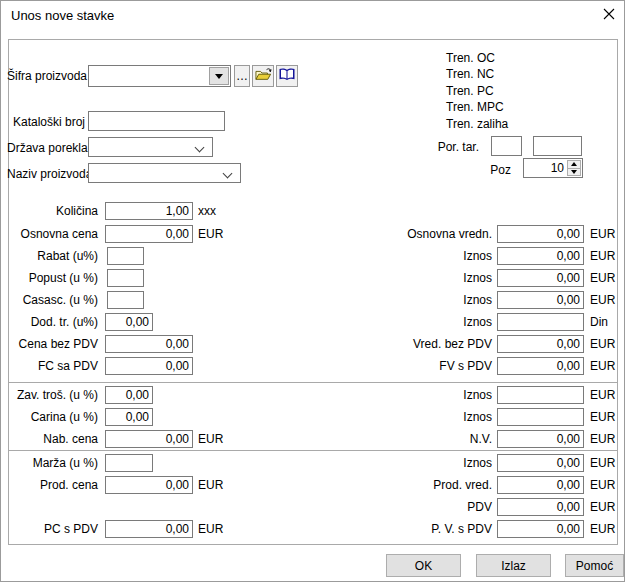  Describe the element at coordinates (540, 507) in the screenshot. I see `pdv-field` at that location.